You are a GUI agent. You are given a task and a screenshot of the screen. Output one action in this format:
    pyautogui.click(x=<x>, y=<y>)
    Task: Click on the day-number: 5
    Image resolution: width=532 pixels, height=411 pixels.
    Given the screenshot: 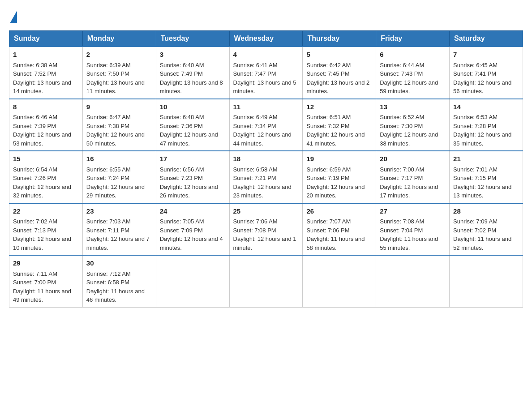 What is the action you would take?
    pyautogui.click(x=339, y=55)
    